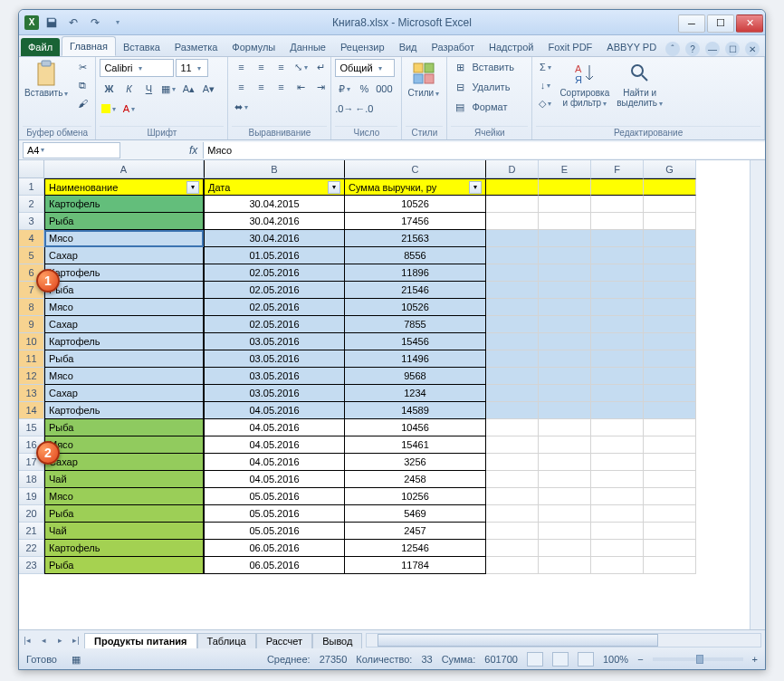  I want to click on align-right-button: ≡, so click(281, 87).